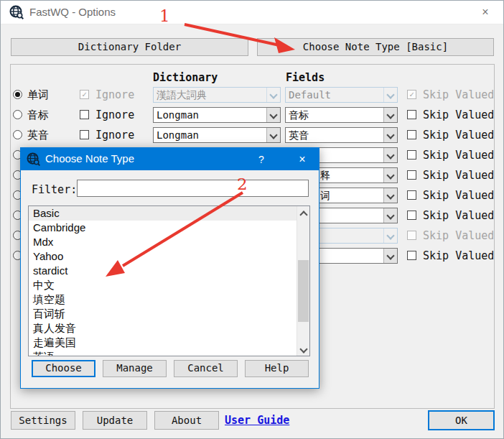 This screenshot has height=439, width=504. What do you see at coordinates (169, 285) in the screenshot?
I see `note-type-item: 中文` at bounding box center [169, 285].